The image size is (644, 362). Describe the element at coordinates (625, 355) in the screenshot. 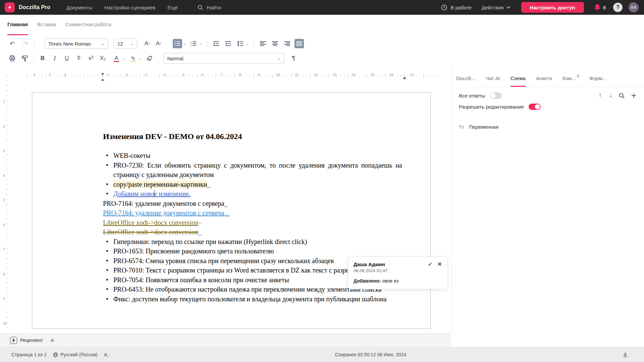

I see `download-icon` at that location.